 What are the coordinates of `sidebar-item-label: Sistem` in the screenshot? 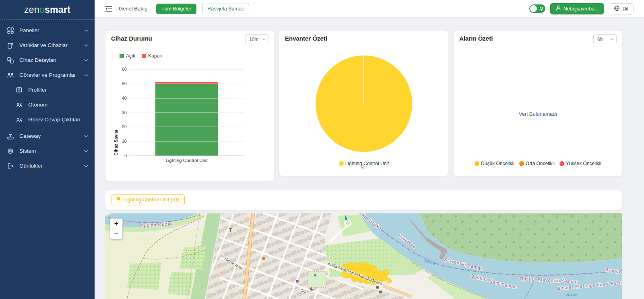 It's located at (27, 151).